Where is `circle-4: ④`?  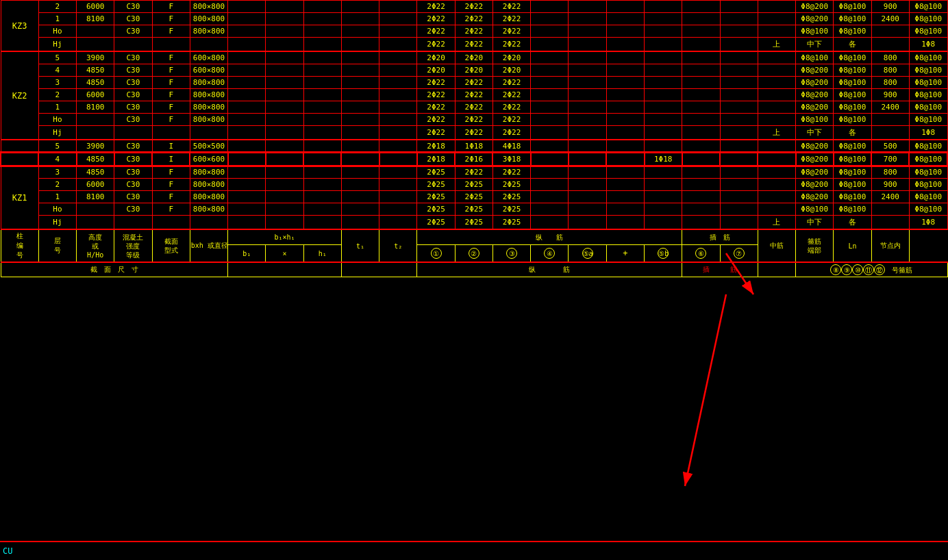 circle-4: ④ is located at coordinates (549, 253).